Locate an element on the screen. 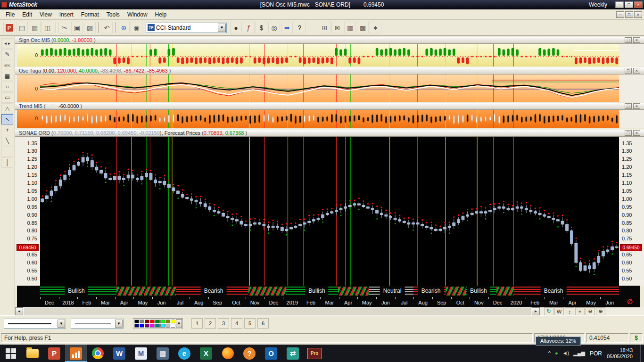 The width and height of the screenshot is (644, 362). vertical-line-tool: │ is located at coordinates (8, 163).